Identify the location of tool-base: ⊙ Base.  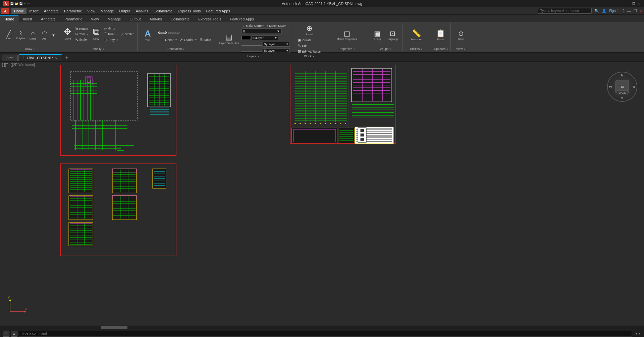
(461, 36).